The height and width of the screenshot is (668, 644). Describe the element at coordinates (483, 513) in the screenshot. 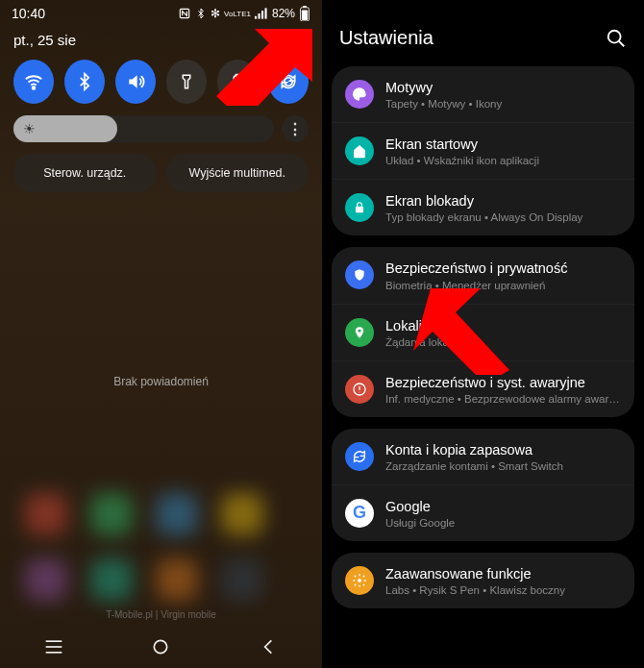

I see `settings-item-google: G Google Usługi Google` at that location.